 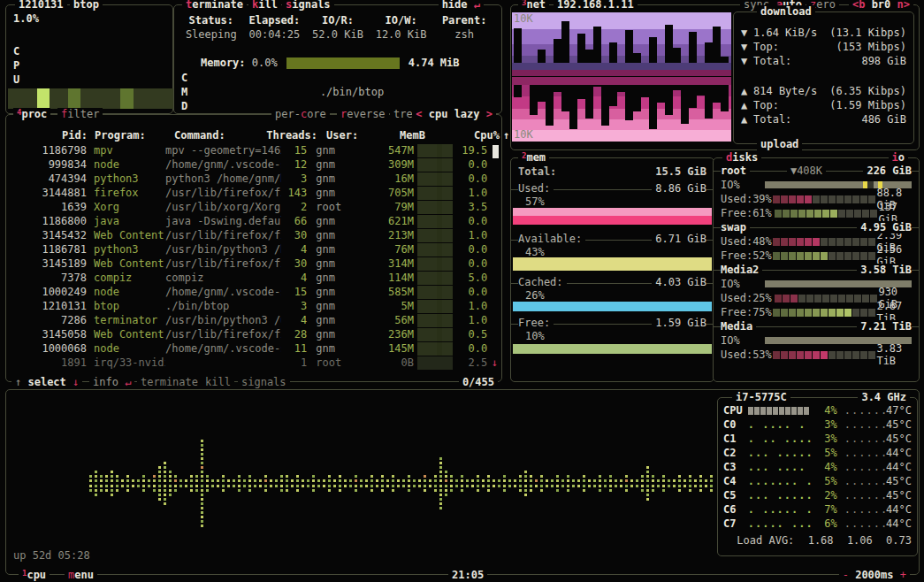 What do you see at coordinates (254, 249) in the screenshot?
I see `process-row: 1186781python3/usr/bin/python3 /h4gnm76M…` at bounding box center [254, 249].